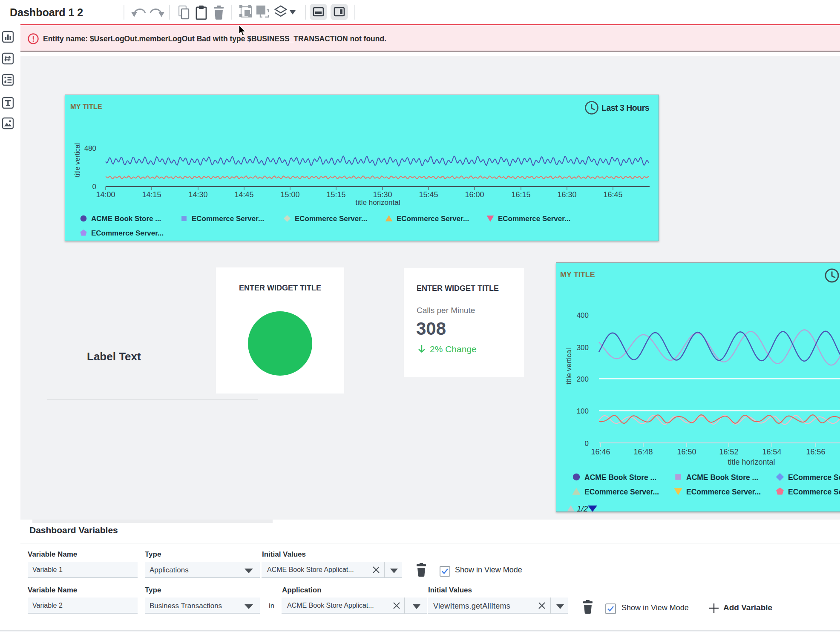 The image size is (840, 632). Describe the element at coordinates (583, 348) in the screenshot. I see `svg-text: 300` at that location.